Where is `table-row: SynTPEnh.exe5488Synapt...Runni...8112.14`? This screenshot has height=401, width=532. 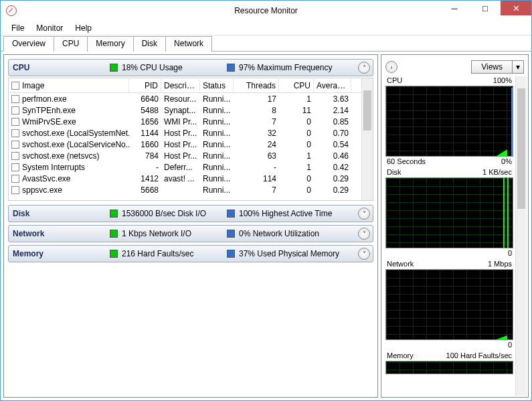
table-row: SynTPEnh.exe5488Synapt...Runni...8112.14 is located at coordinates (191, 110).